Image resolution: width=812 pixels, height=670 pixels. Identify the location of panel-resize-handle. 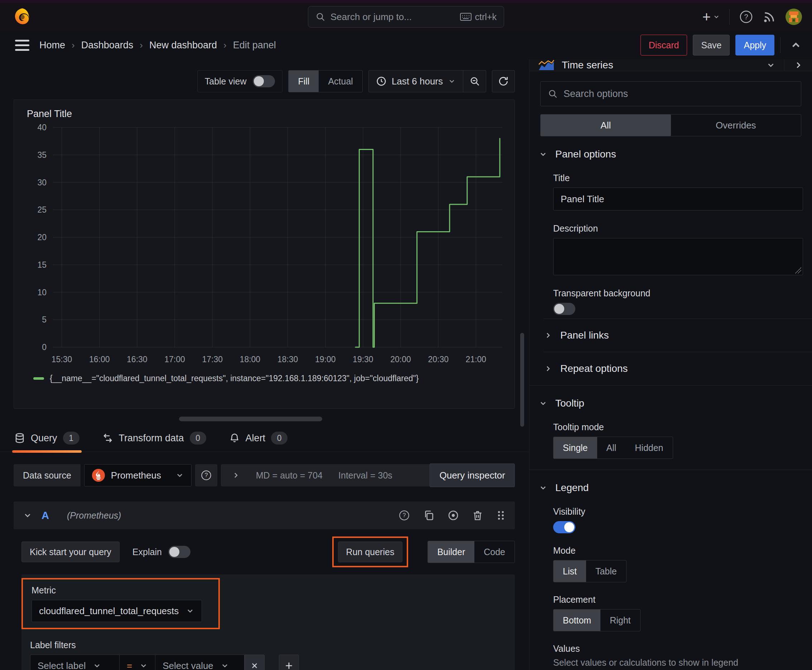
(251, 419).